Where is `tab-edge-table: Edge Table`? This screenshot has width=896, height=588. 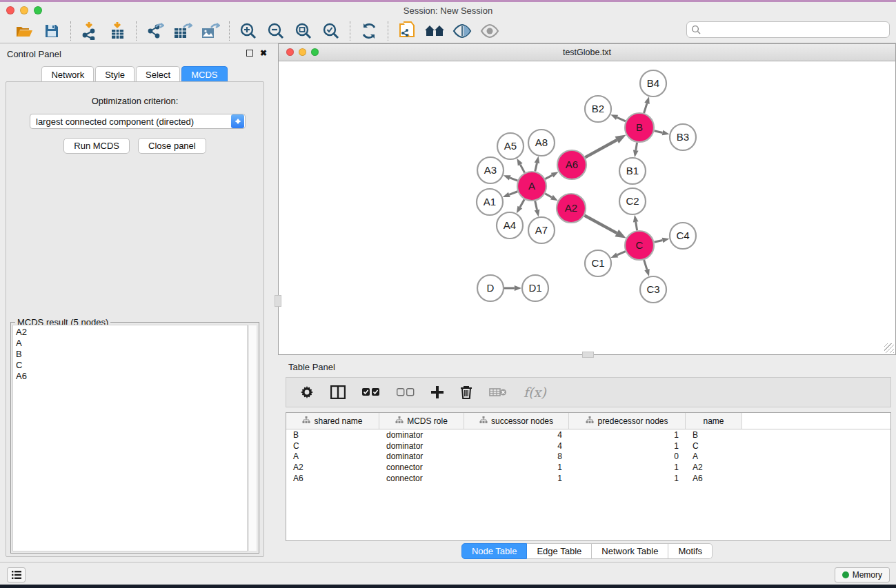
tab-edge-table: Edge Table is located at coordinates (559, 551).